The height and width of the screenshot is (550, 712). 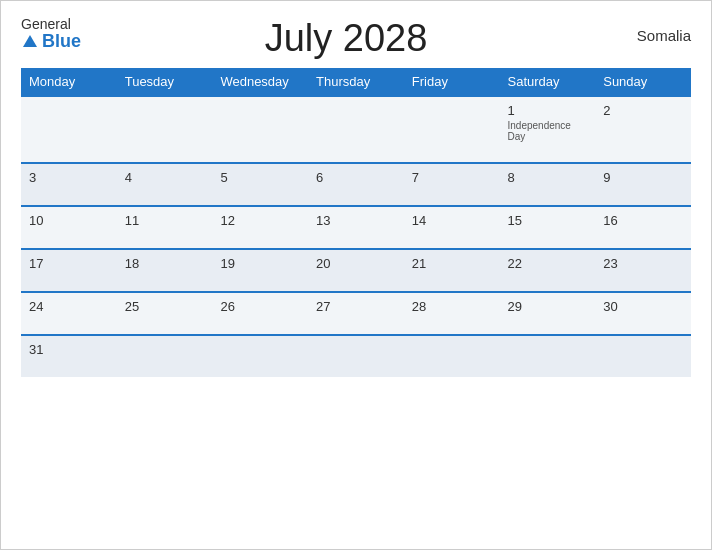 I want to click on day-number: 11, so click(x=165, y=220).